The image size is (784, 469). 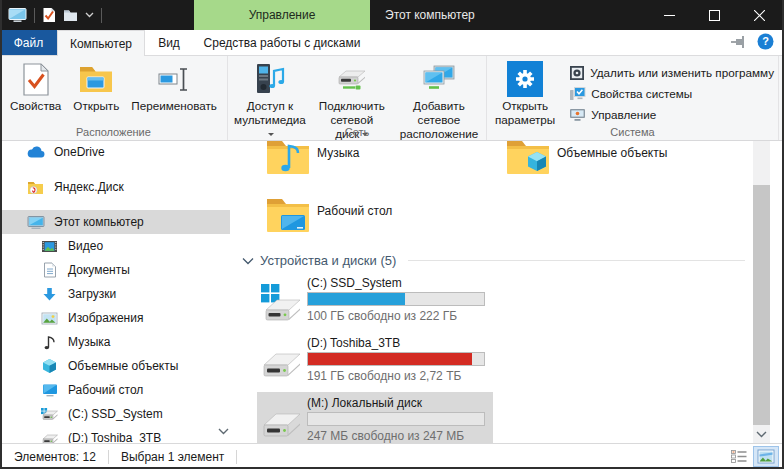 I want to click on group-collapse-icon, so click(x=248, y=260).